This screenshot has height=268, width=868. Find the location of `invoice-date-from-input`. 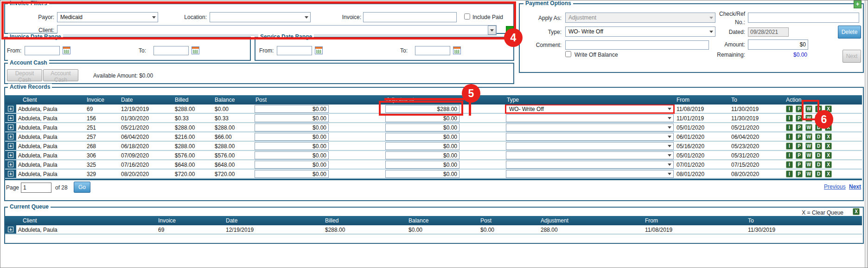

invoice-date-from-input is located at coordinates (42, 51).